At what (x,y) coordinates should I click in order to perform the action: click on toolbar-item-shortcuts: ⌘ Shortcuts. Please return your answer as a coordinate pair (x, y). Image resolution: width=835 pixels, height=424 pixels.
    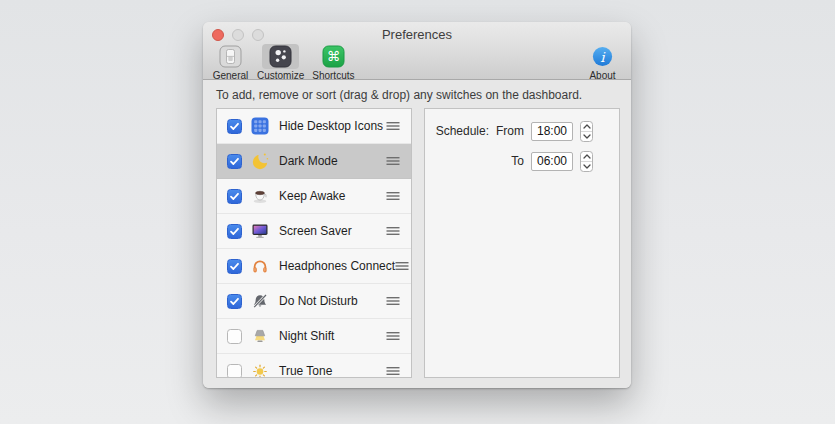
    Looking at the image, I should click on (333, 62).